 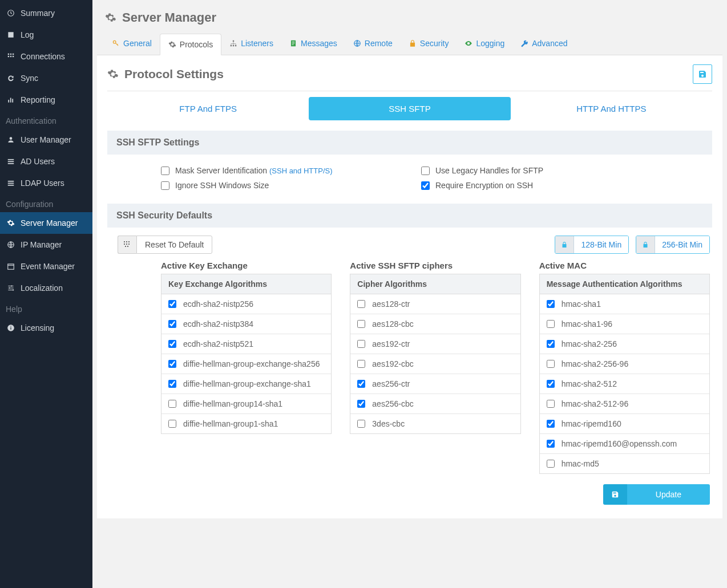 I want to click on sidebar-item-label: Licensing, so click(x=38, y=328).